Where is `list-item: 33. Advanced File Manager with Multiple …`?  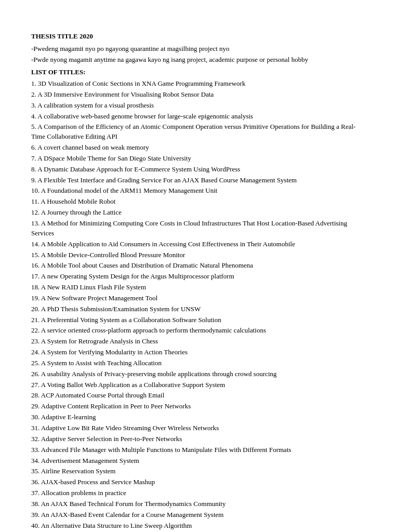
list-item: 33. Advanced File Manager with Multiple … is located at coordinates (200, 450).